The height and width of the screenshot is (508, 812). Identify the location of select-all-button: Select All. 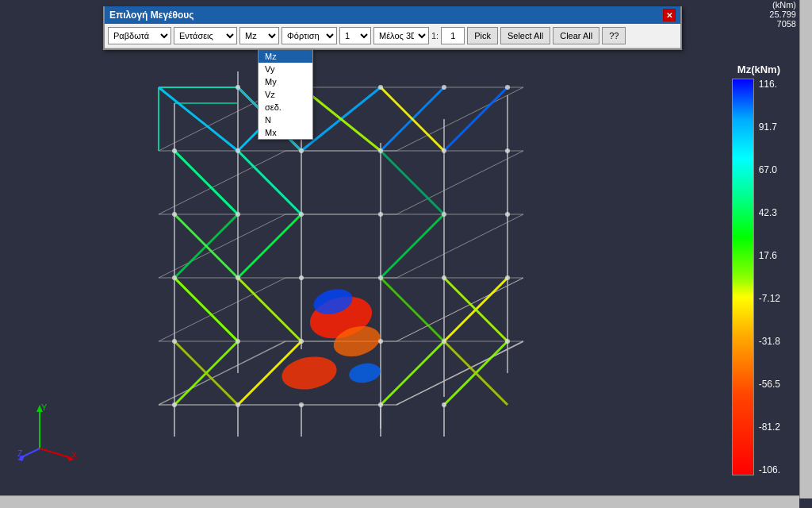
(525, 36).